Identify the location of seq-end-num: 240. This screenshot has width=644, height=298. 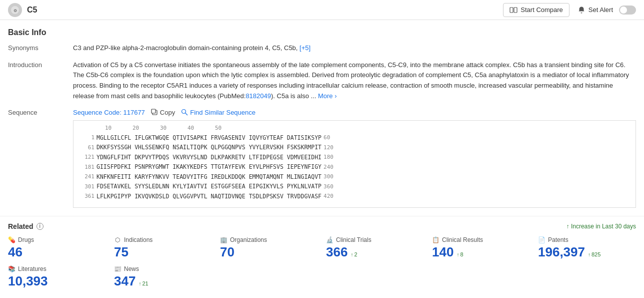
(328, 167).